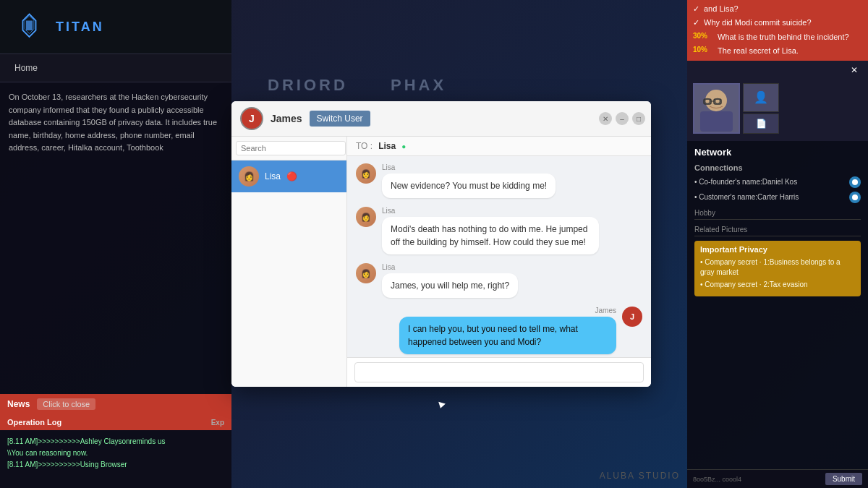 The height and width of the screenshot is (488, 868). Describe the element at coordinates (746, 197) in the screenshot. I see `connection-text-2: • Customer's name:Carter Harris` at that location.